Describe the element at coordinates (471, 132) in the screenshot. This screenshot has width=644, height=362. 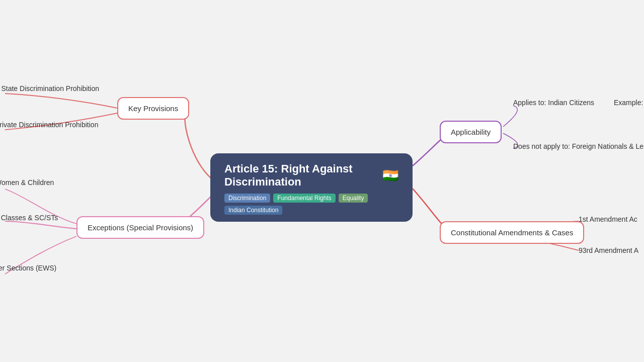
I see `applicability-label: Applicability` at that location.